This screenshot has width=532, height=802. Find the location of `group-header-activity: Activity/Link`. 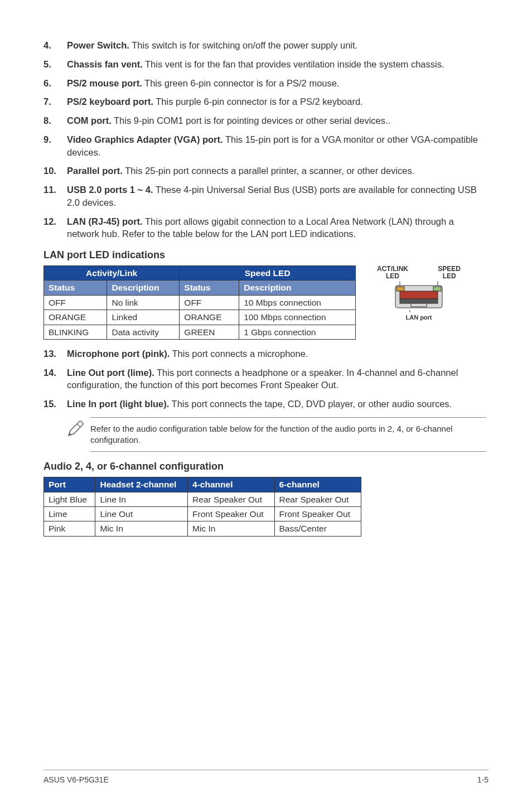

group-header-activity: Activity/Link is located at coordinates (112, 273).